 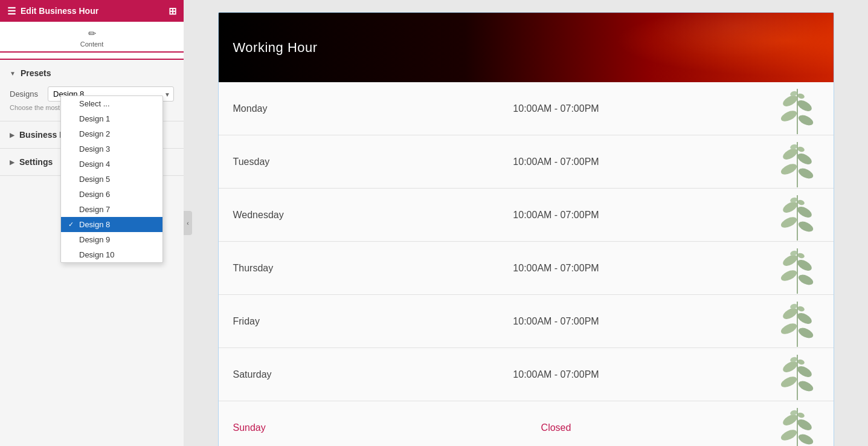 What do you see at coordinates (92, 52) in the screenshot?
I see `tab-underline` at bounding box center [92, 52].